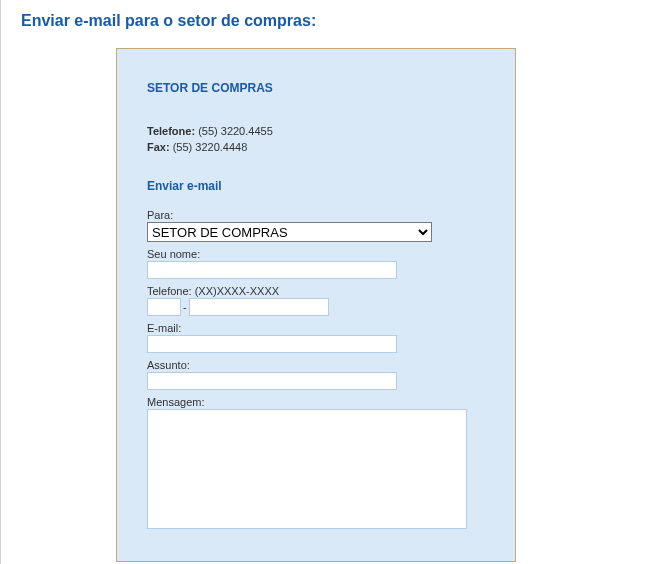  Describe the element at coordinates (171, 131) in the screenshot. I see `phone-label: Telefone:` at that location.